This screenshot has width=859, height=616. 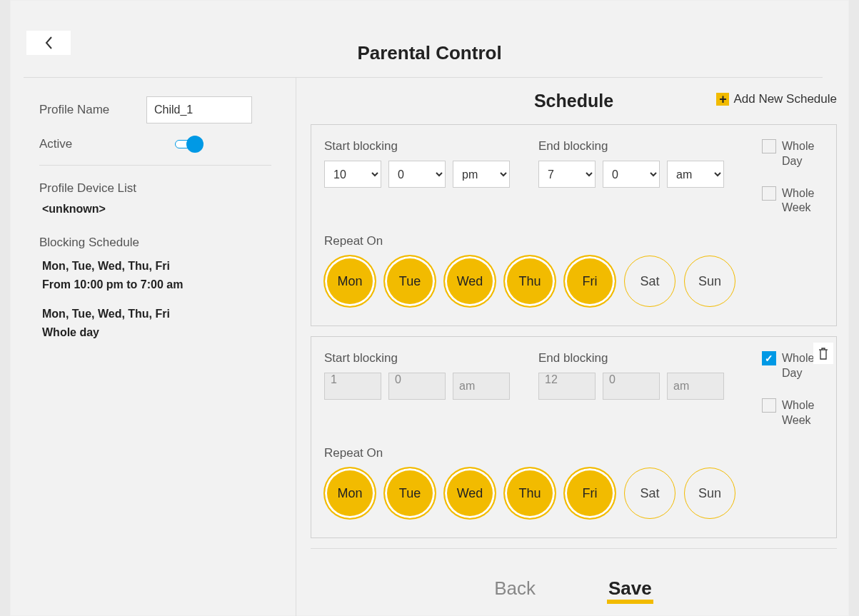 I want to click on device-list-value: <unknown>, so click(x=157, y=209).